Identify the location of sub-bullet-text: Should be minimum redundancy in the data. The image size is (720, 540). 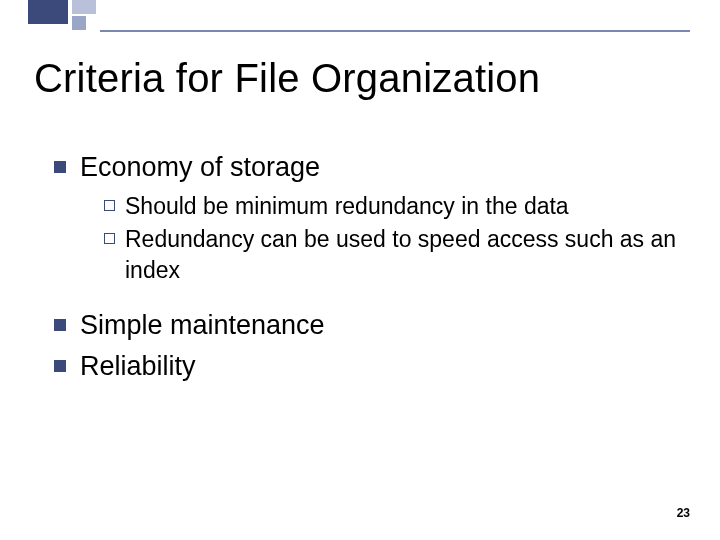
(347, 206).